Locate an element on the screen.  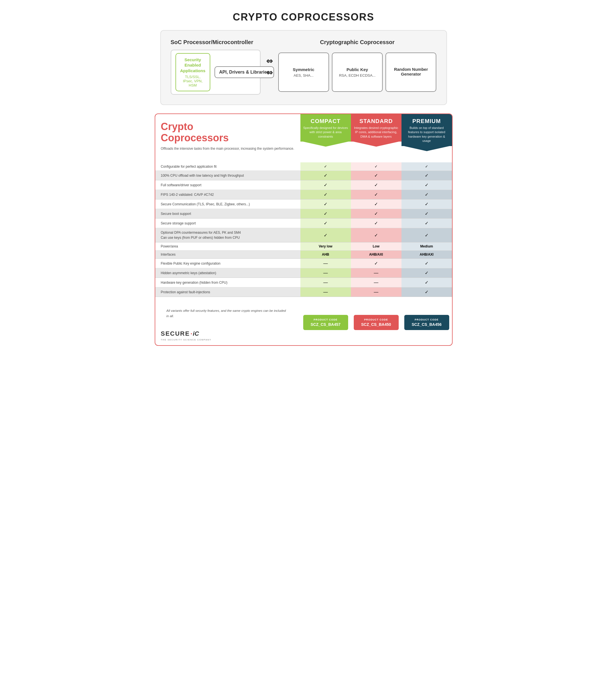
product-code-standard: PRODUCT CODE SCZ_CS_BA450 is located at coordinates (376, 323).